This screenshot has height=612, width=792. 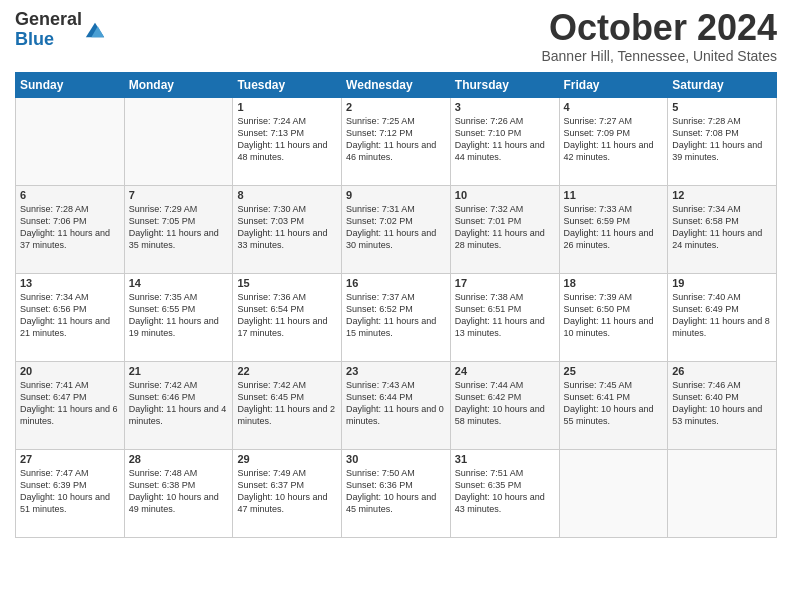 I want to click on day-number: 30, so click(x=396, y=459).